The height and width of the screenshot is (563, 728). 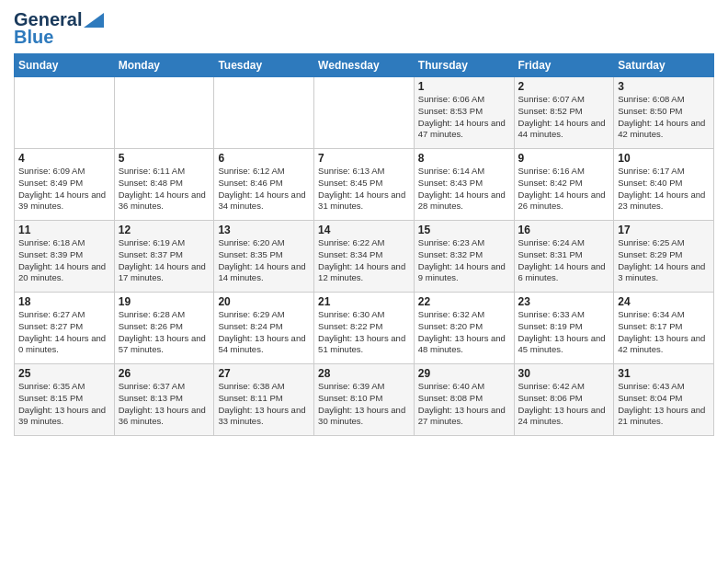 I want to click on day-cell: 13Sunrise: 6:20 AM Sunset: 8:35 PM Dayli…, so click(x=265, y=257).